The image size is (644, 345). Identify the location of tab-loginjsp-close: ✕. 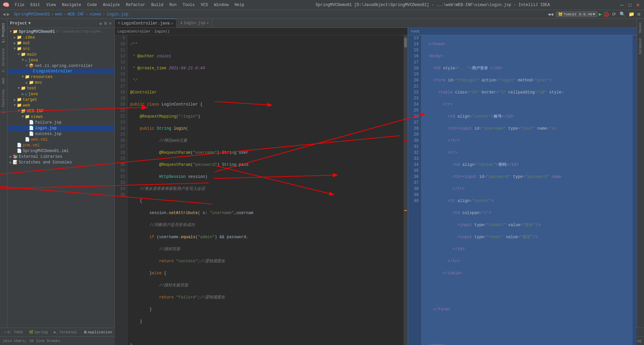
(208, 23).